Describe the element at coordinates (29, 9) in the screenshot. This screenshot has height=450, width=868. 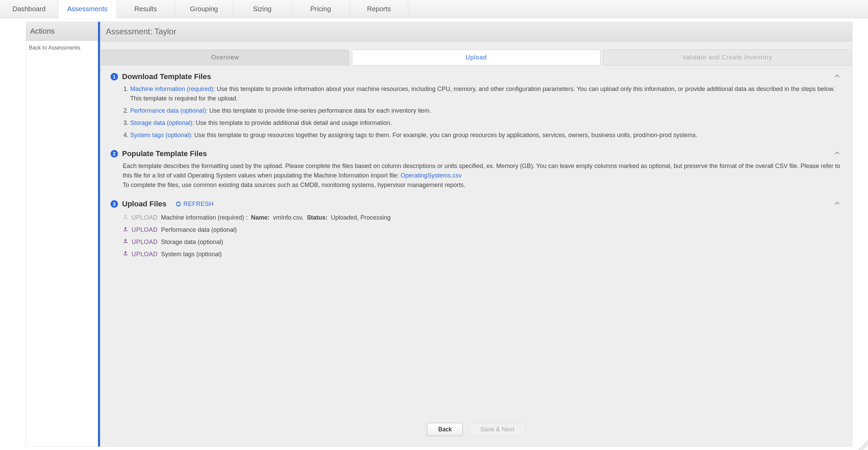
I see `nav-tab-dashboard: Dashboard` at that location.